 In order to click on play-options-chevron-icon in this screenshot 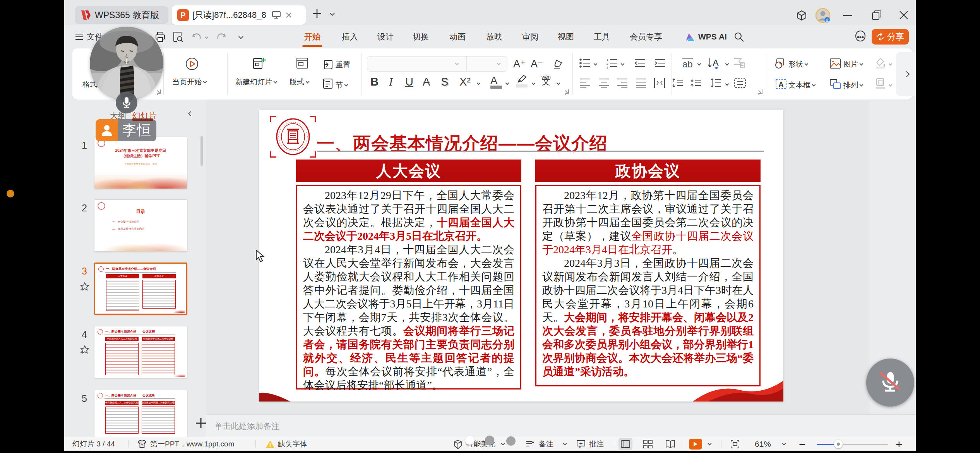, I will do `click(710, 444)`.